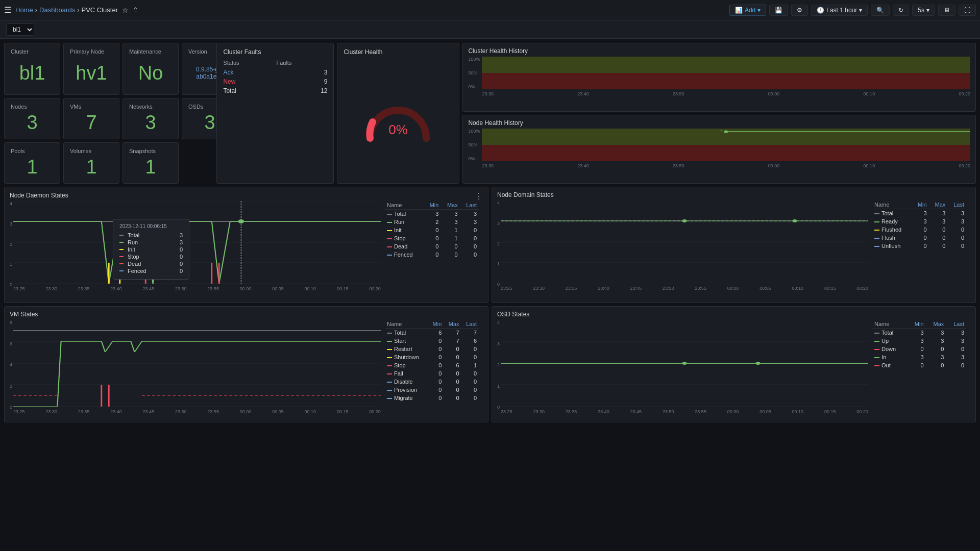  I want to click on osd-x-8: 00:05, so click(766, 412).